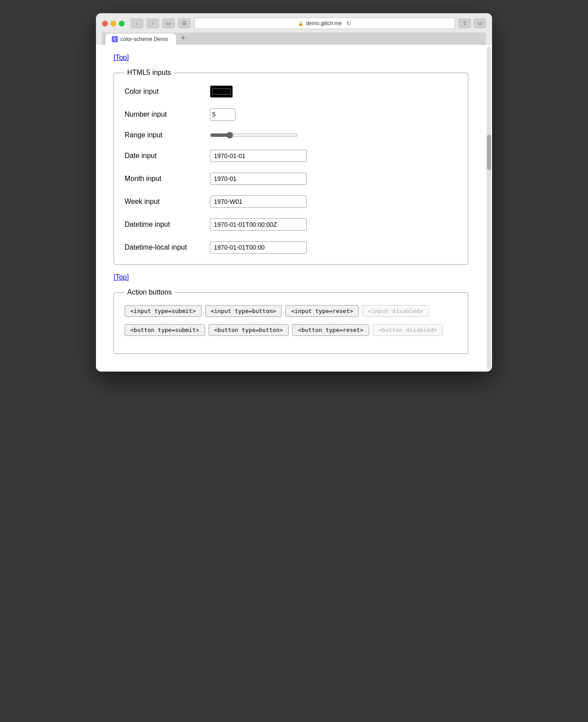 Image resolution: width=588 pixels, height=722 pixels. I want to click on datetime-input-row: Datetime input 1970-01-01T00:00:00Z, so click(291, 225).